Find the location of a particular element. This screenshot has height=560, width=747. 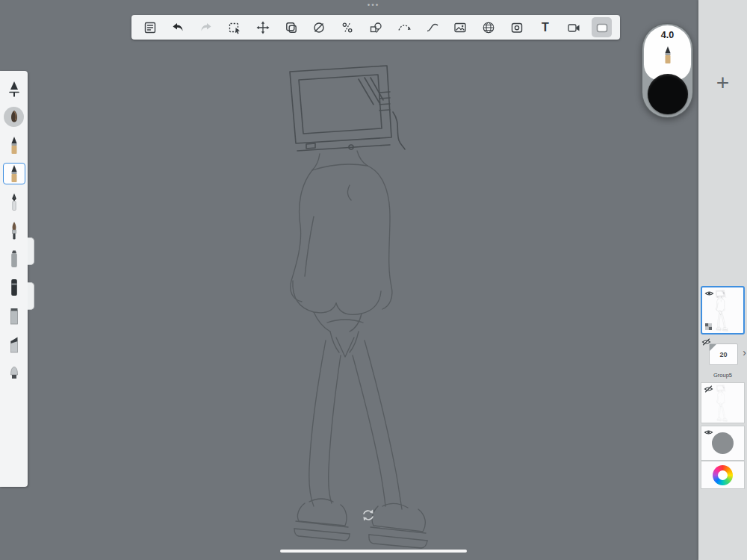

rotate-reset-icon is located at coordinates (368, 515).